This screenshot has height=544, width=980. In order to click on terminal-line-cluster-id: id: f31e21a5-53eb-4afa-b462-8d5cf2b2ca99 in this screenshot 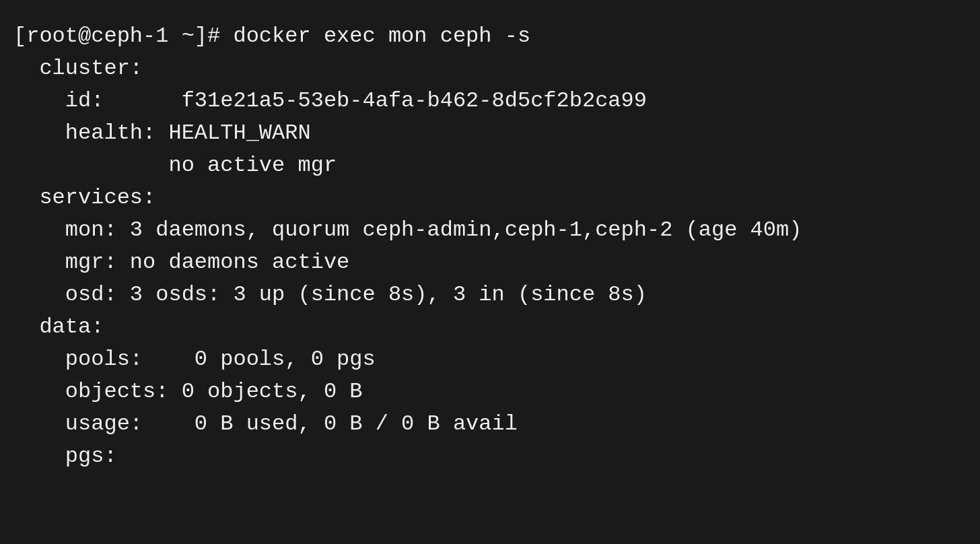, I will do `click(490, 101)`.